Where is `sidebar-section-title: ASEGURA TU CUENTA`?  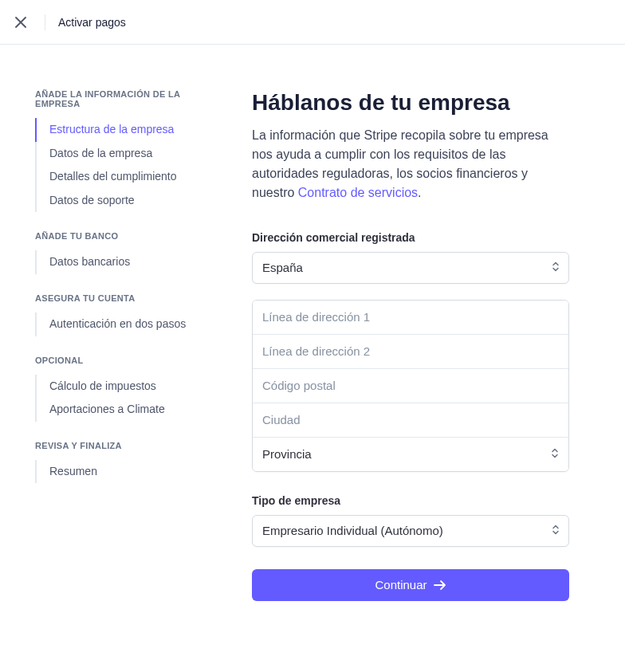
sidebar-section-title: ASEGURA TU CUENTA is located at coordinates (128, 298).